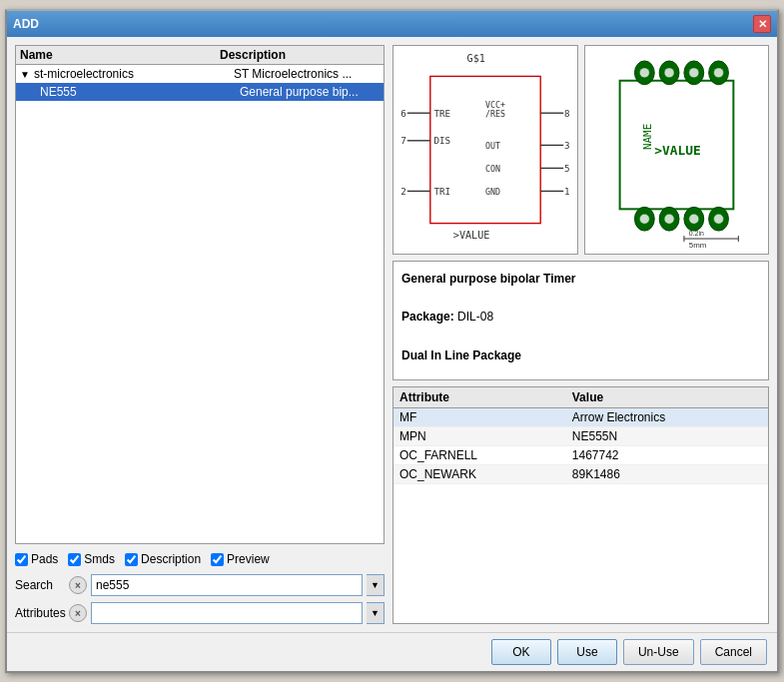 The height and width of the screenshot is (682, 784). I want to click on value-cell: NE555N, so click(667, 437).